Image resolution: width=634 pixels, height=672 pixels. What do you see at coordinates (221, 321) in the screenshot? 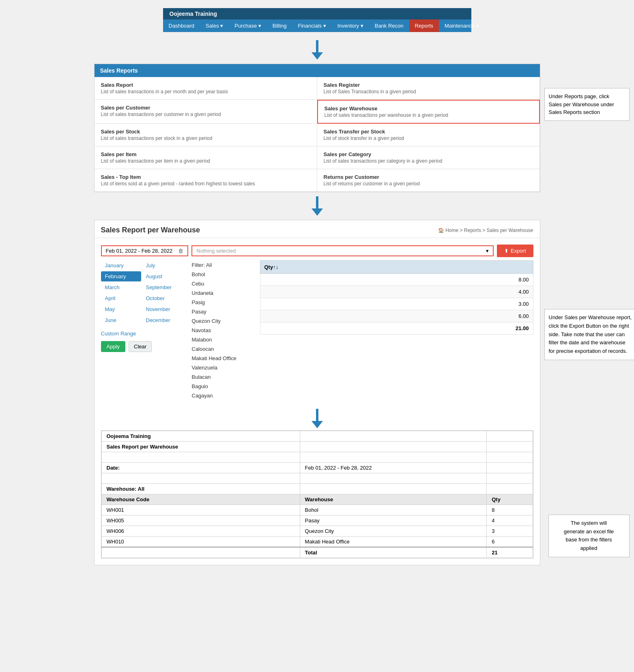
I see `warehouse-quezon: Quezon City` at bounding box center [221, 321].